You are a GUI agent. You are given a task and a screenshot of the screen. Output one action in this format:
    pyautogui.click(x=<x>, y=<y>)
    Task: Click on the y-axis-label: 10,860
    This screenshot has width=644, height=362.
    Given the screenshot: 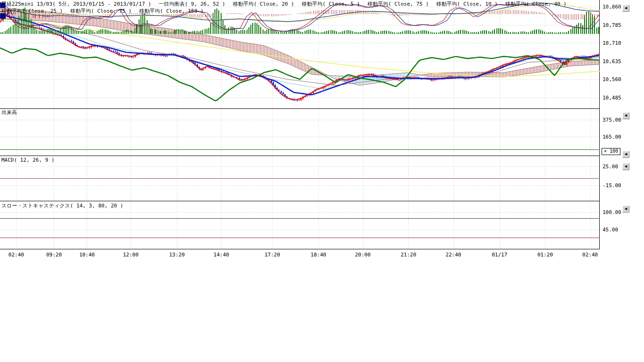 What is the action you would take?
    pyautogui.click(x=612, y=7)
    